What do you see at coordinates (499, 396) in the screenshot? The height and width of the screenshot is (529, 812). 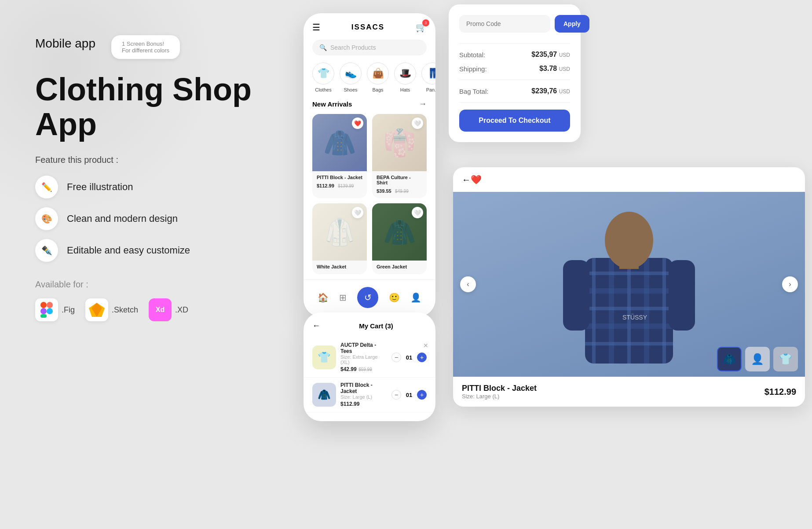 I see `detail-size: Size: Large (L)` at bounding box center [499, 396].